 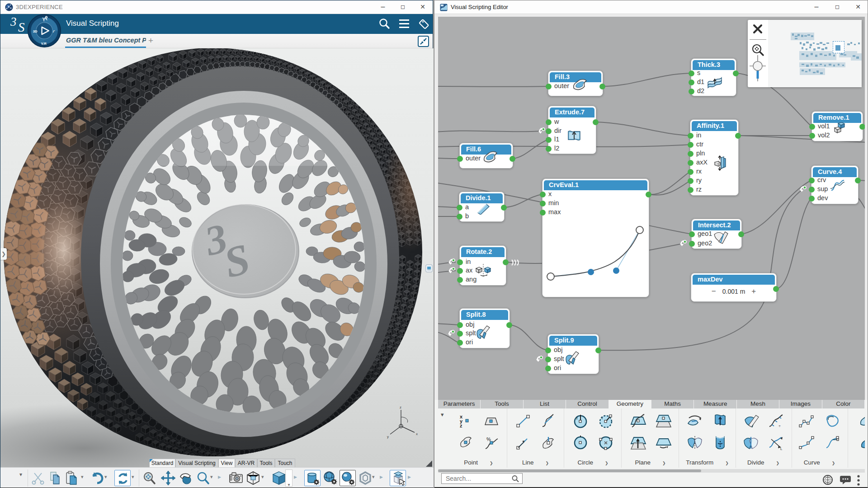 What do you see at coordinates (44, 43) in the screenshot?
I see `svg-text: V.R` at bounding box center [44, 43].